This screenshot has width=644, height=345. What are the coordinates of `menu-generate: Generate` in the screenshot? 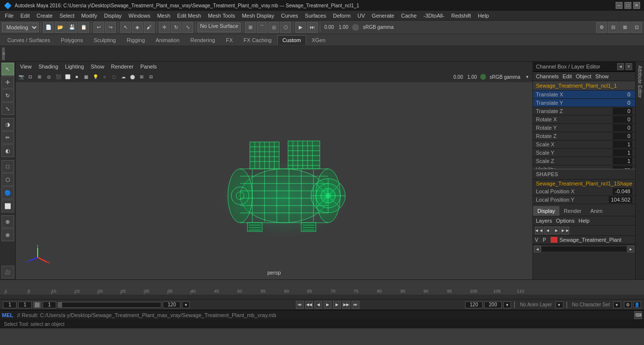 It's located at (383, 16).